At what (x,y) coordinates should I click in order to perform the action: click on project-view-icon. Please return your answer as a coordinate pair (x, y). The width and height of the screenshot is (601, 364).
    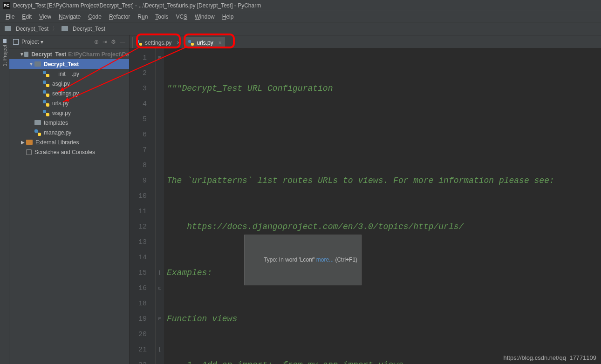
    Looking at the image, I should click on (16, 42).